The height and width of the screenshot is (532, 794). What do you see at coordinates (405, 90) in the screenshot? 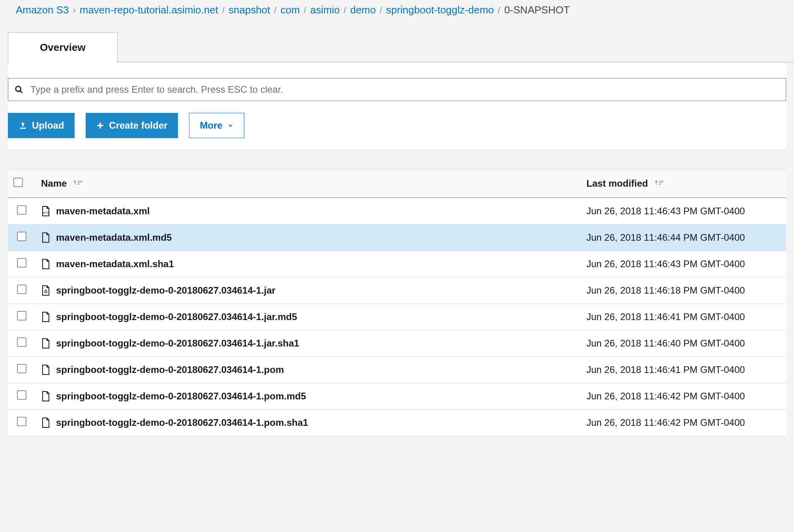
I see `search-input` at bounding box center [405, 90].